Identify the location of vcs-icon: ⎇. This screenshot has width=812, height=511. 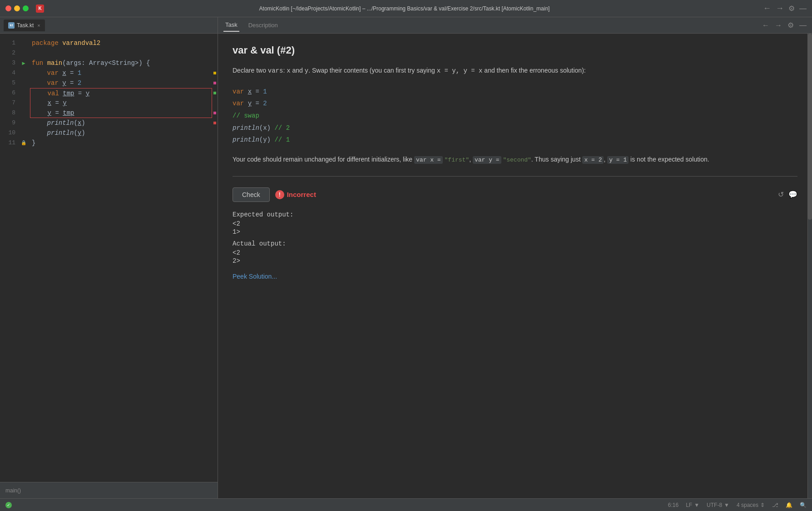
(775, 505).